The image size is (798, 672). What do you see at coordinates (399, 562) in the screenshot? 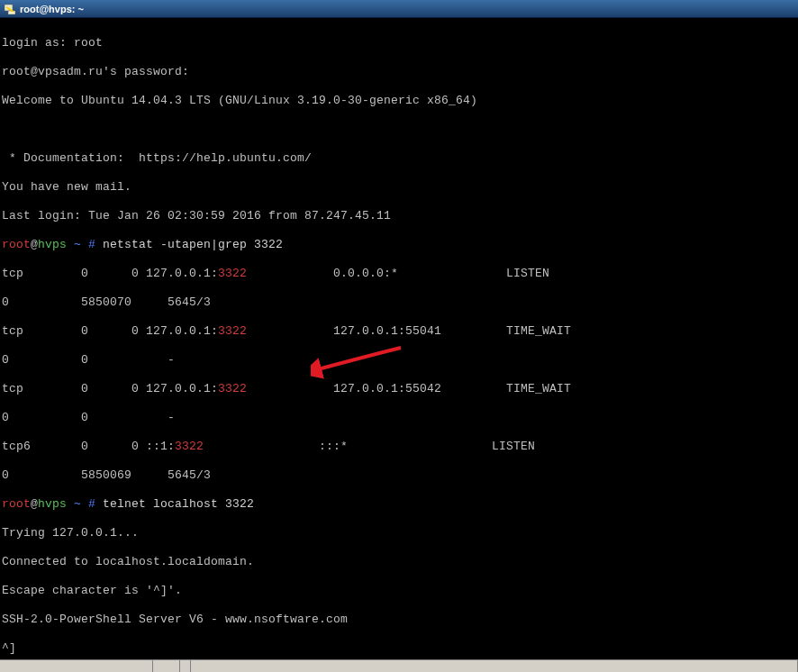
I see `line: Connected to localhost.localdomain.` at bounding box center [399, 562].